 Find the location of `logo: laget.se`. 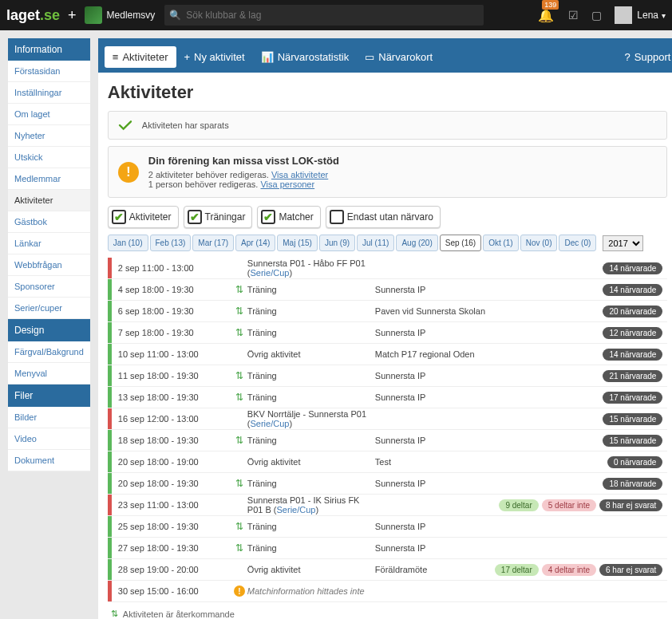

logo: laget.se is located at coordinates (34, 16).